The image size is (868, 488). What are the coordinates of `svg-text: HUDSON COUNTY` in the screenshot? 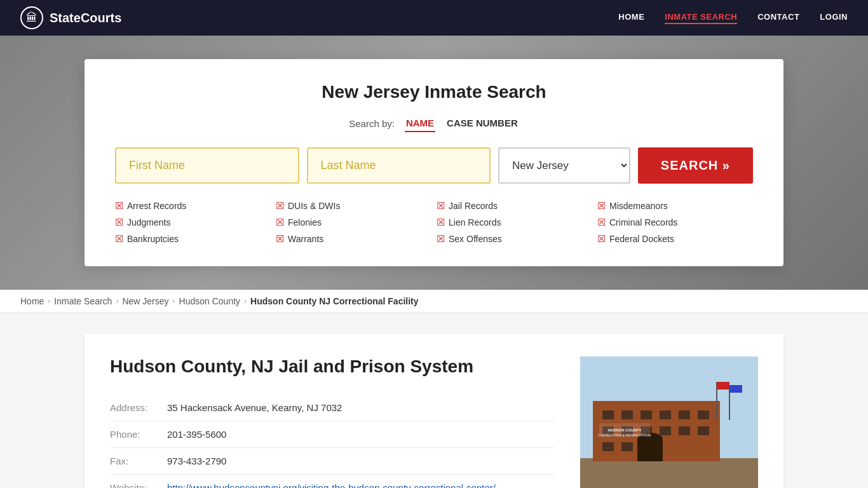 It's located at (624, 430).